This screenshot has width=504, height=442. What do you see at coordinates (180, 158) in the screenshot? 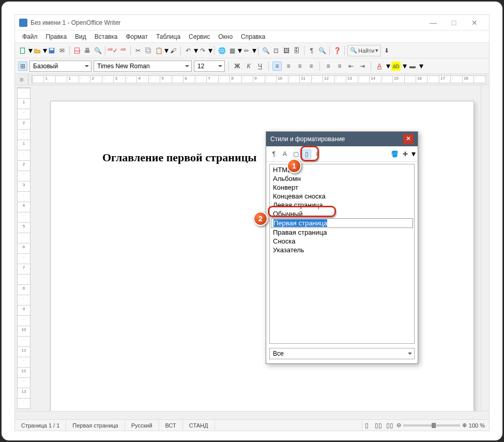
I see `document-heading: Оглавление первой страницы` at bounding box center [180, 158].